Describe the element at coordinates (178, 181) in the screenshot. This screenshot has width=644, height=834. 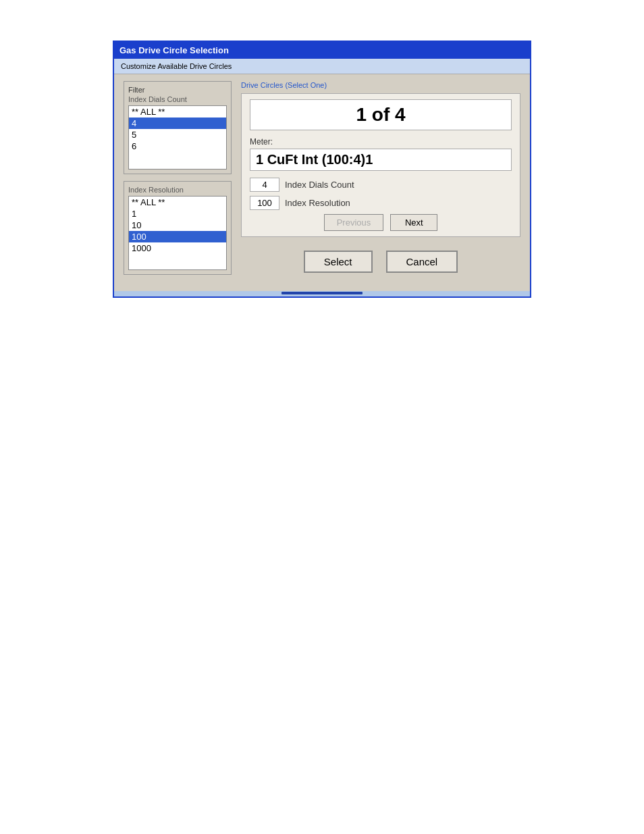
I see `filter-panel: Filter Index Dials Count ** ALL ** 4 5 6…` at that location.